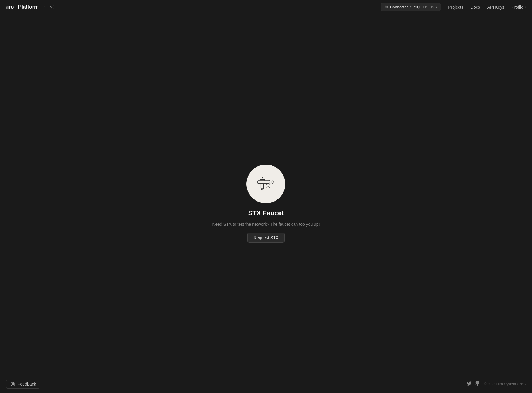 The height and width of the screenshot is (393, 532). Describe the element at coordinates (386, 7) in the screenshot. I see `cmd-icon: ⌘` at that location.